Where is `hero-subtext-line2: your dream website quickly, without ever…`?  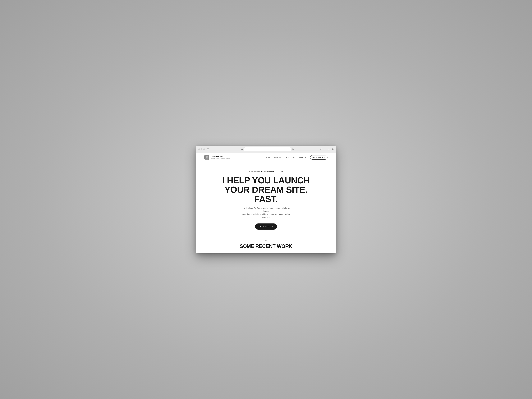
hero-subtext-line2: your dream website quickly, without ever… is located at coordinates (266, 216).